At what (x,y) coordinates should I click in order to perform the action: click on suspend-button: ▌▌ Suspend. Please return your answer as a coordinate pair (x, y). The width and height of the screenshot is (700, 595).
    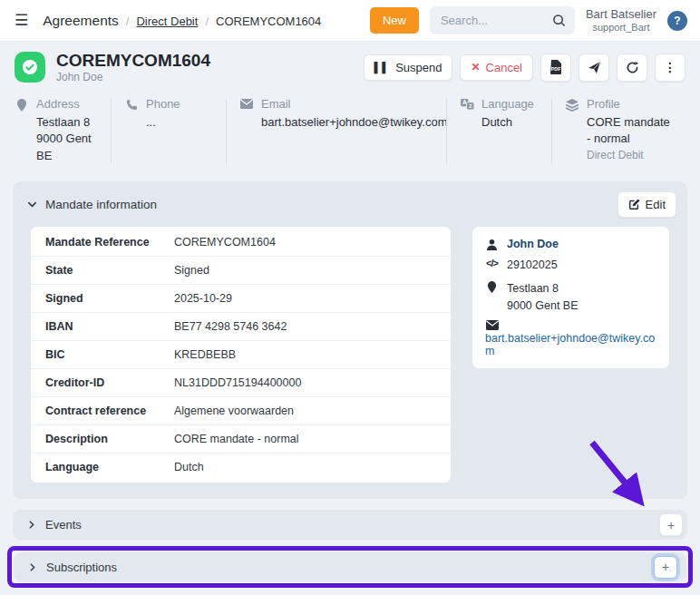
    Looking at the image, I should click on (408, 67).